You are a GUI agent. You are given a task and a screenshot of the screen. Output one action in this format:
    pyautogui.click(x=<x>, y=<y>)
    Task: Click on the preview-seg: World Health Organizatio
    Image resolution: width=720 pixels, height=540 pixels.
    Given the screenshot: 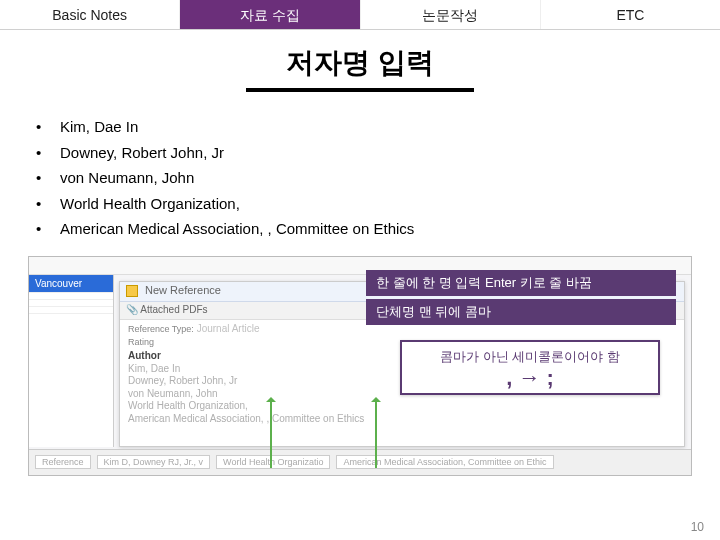 What is the action you would take?
    pyautogui.click(x=273, y=462)
    